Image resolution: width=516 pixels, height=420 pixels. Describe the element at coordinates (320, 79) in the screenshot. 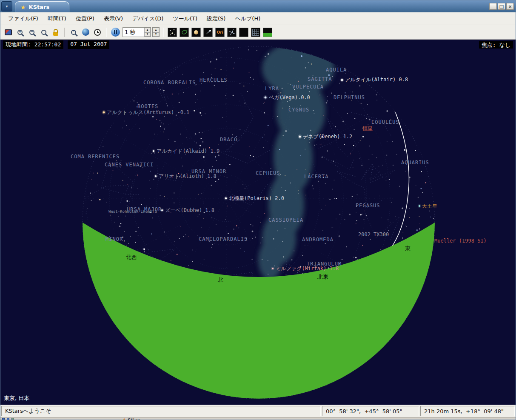

I see `constellation-label: SAGITTA` at that location.